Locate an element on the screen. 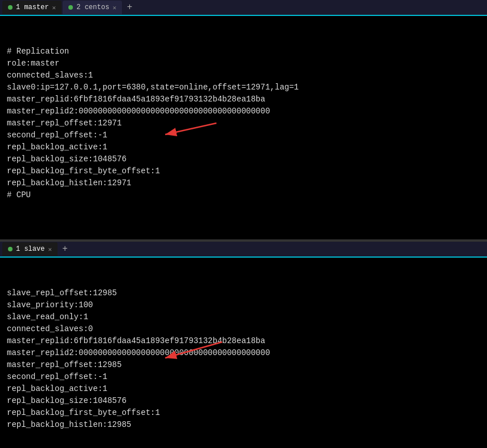 This screenshot has height=448, width=487. tab-add-bottom: + is located at coordinates (65, 249).